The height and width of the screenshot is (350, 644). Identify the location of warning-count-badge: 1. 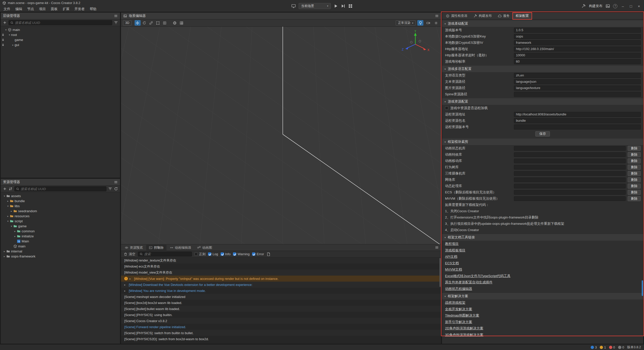
(603, 347).